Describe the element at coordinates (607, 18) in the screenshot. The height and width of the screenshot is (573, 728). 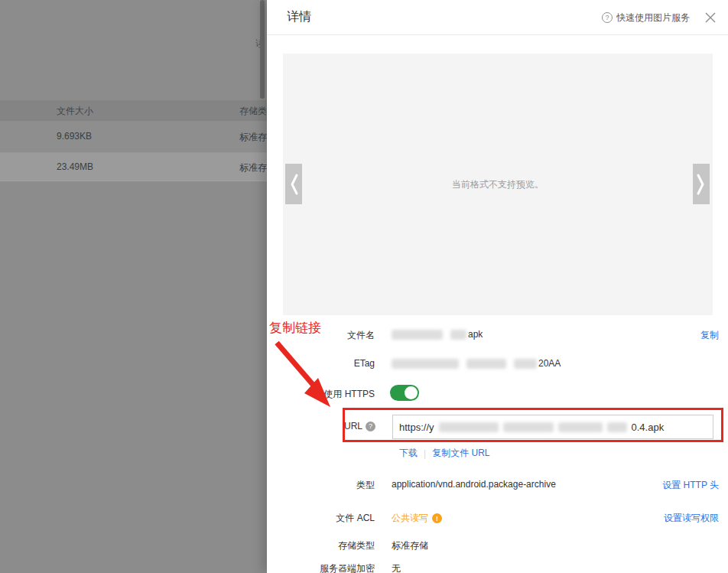
I see `help-icon: ?` at that location.